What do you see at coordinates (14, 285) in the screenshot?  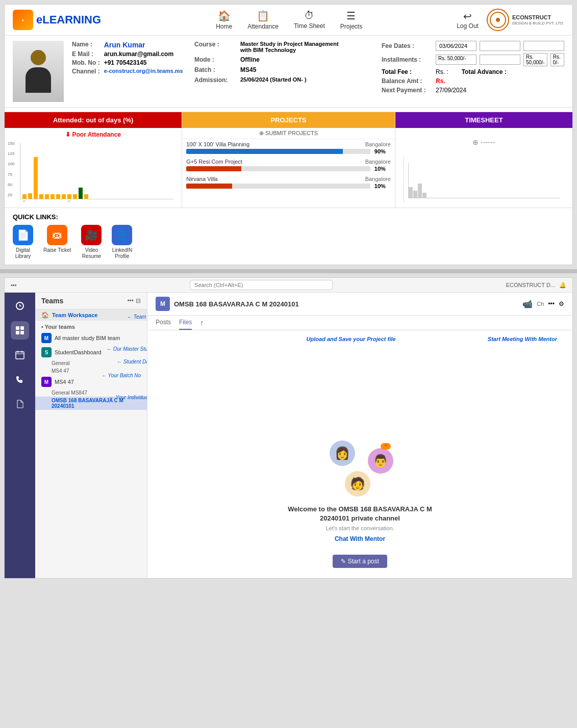 I see `teams-dots-menu: •••` at bounding box center [14, 285].